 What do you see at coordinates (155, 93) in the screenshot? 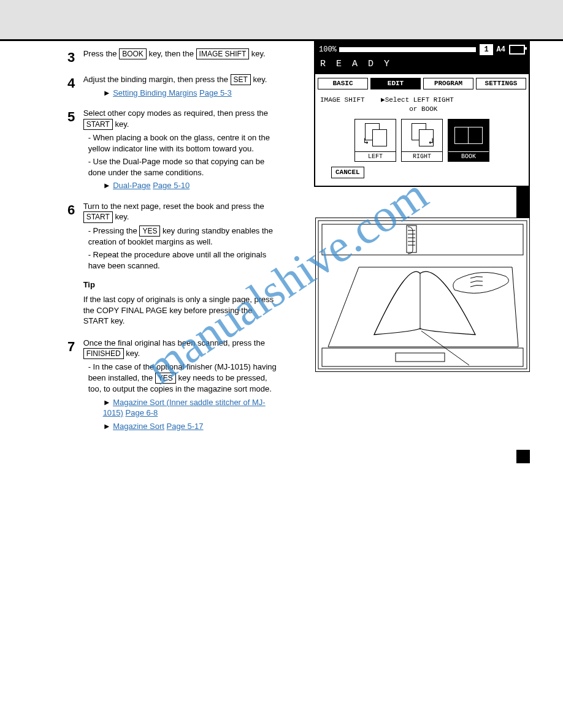
I see `see-binding-margins: Setting Binding Margins` at bounding box center [155, 93].